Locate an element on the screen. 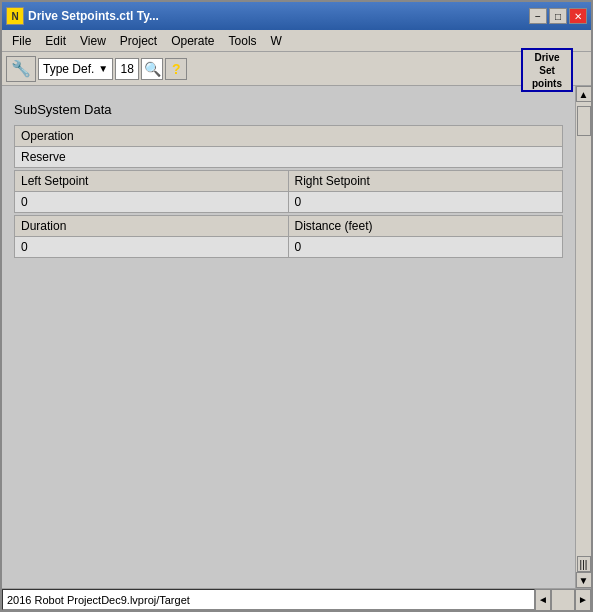 The height and width of the screenshot is (612, 593). wrench-icon: 🔧 is located at coordinates (21, 68).